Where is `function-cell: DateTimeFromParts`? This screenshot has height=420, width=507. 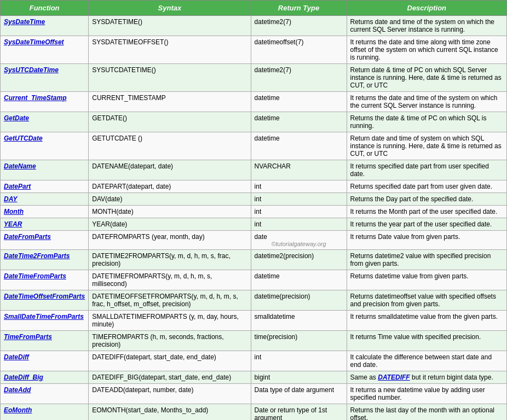
function-cell: DateTimeFromParts is located at coordinates (45, 280).